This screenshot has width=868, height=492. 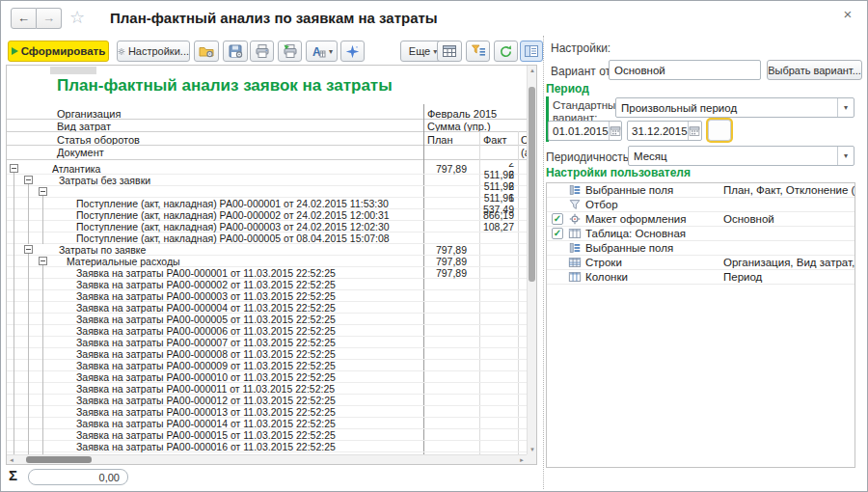 What do you see at coordinates (532, 70) in the screenshot?
I see `scroll-up-icon: ▲` at bounding box center [532, 70].